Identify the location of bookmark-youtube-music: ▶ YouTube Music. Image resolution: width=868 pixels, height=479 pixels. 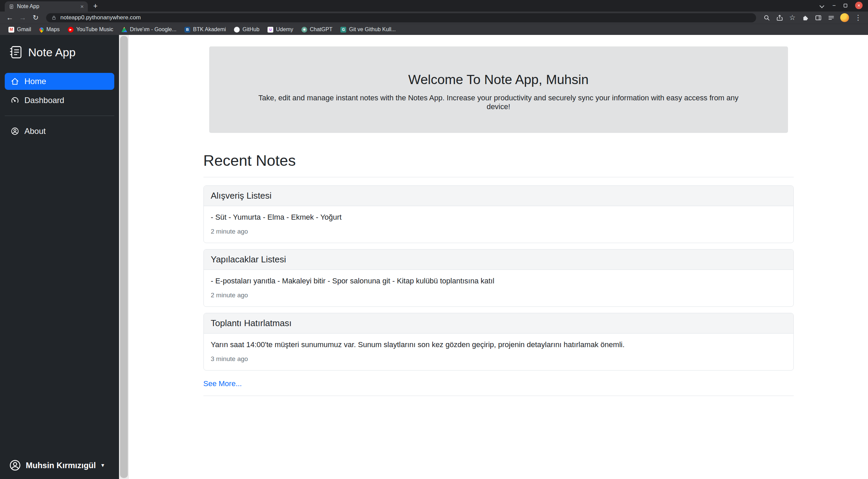
(91, 29).